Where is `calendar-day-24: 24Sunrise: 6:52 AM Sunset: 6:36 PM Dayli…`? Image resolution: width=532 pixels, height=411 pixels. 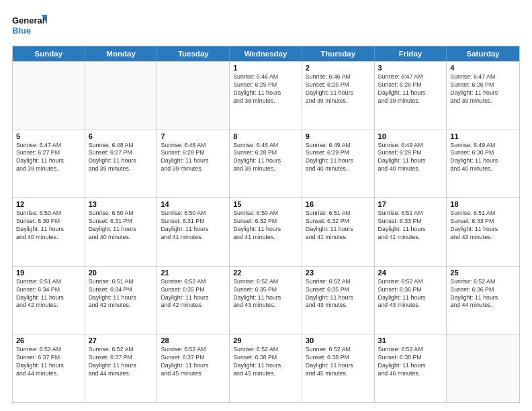 calendar-day-24: 24Sunrise: 6:52 AM Sunset: 6:36 PM Dayli… is located at coordinates (411, 301).